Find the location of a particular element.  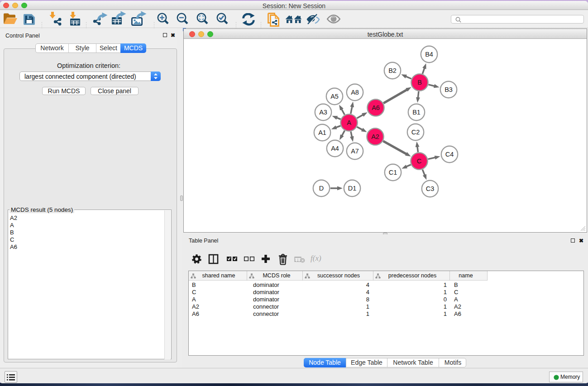

svg-text: B1 is located at coordinates (416, 112).